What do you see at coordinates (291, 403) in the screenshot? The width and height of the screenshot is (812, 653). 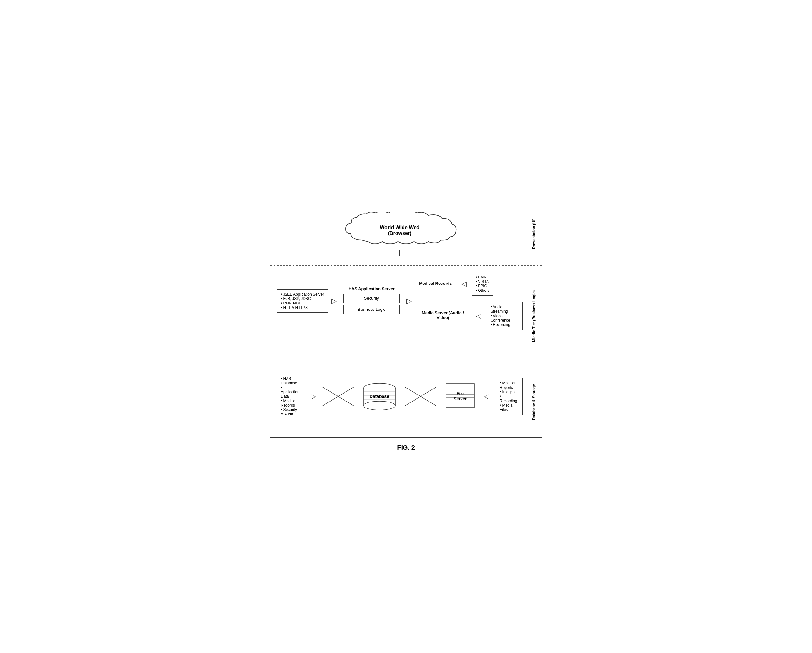 I see `has-db-item-3: Medical Records` at bounding box center [291, 403].